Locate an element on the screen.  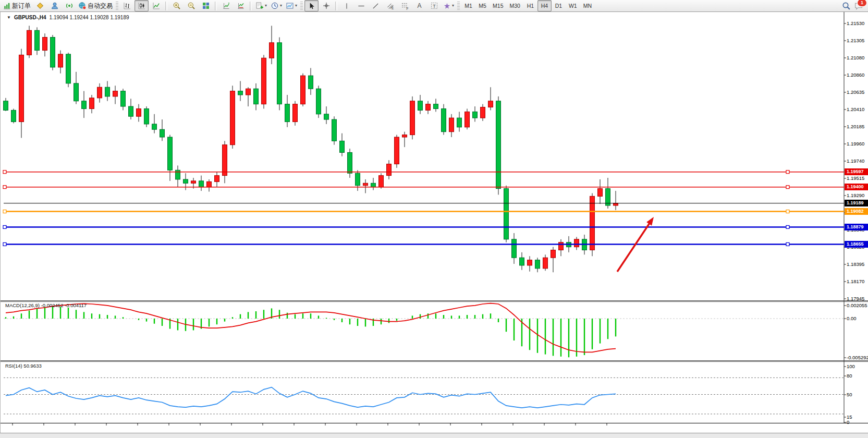
equidistant-channel-tool-button: E is located at coordinates (390, 6).